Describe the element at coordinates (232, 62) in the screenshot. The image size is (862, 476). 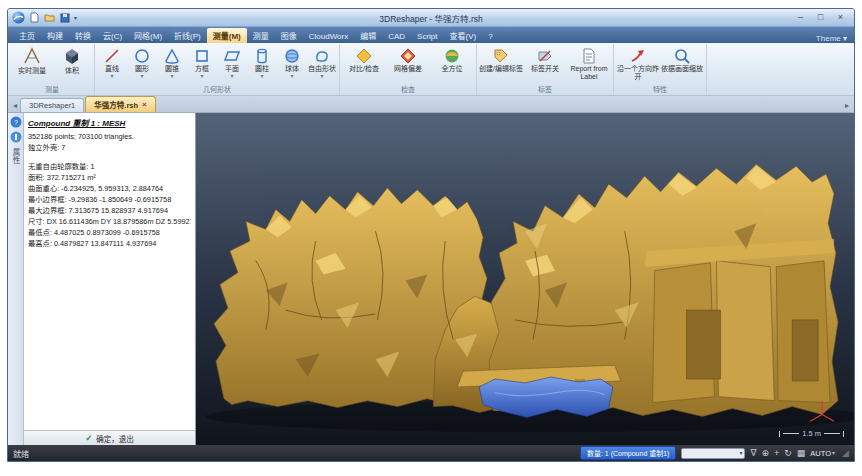
I see `plane-tool-button: 平面 ▾` at that location.